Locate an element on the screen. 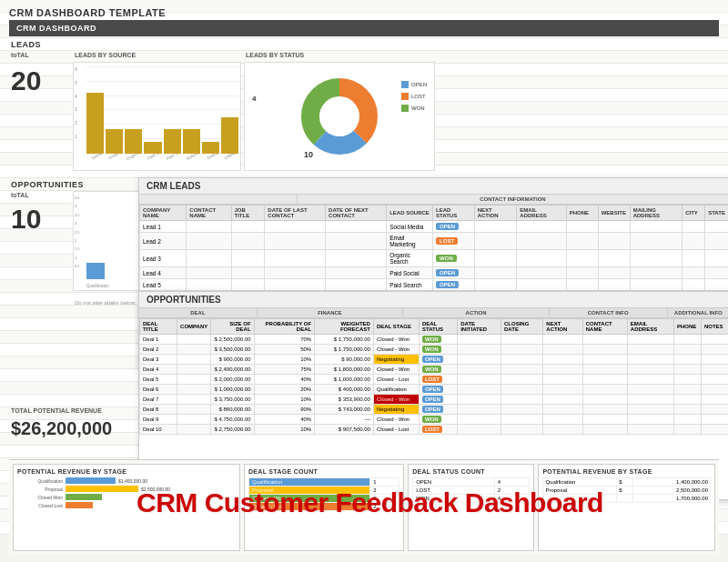 The height and width of the screenshot is (562, 728). legend-open: OPEN is located at coordinates (414, 85).